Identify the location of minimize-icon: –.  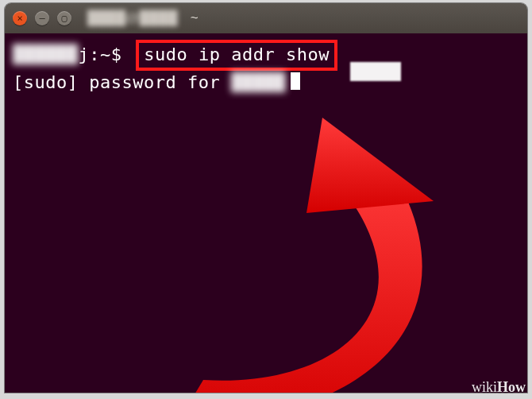
(42, 18).